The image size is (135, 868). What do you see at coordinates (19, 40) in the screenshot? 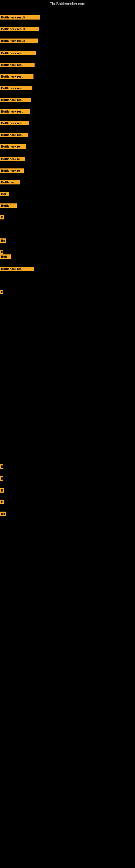
I see `bottleneck-badge-3: Bottleneck result` at bounding box center [19, 40].